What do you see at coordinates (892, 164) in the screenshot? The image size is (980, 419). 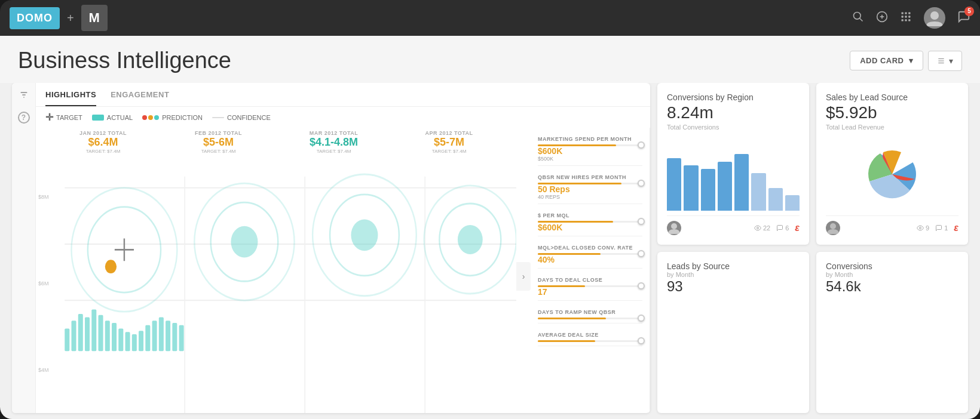 I see `card-sales-by-lead-source: Sales by Lead Source $5.92b Total Lead R…` at bounding box center [892, 164].